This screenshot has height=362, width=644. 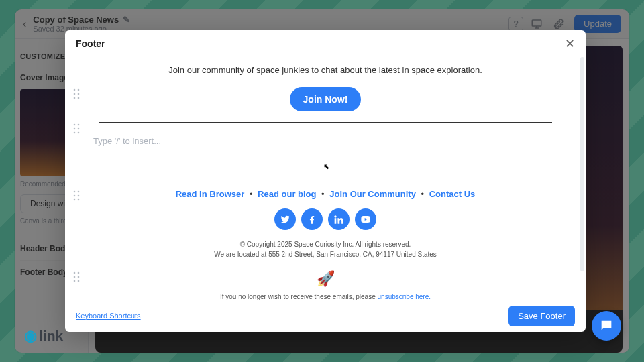 I want to click on modal-footer: Keyboard Shortcuts Save Footer, so click(x=325, y=316).